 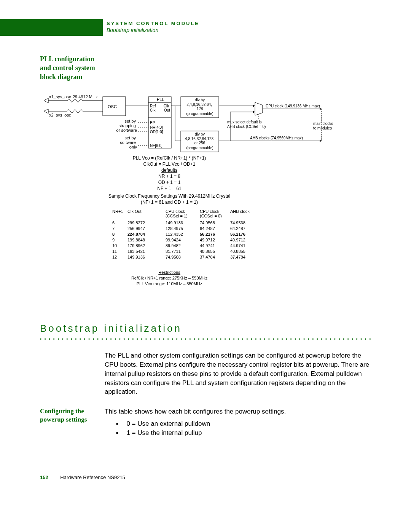 What do you see at coordinates (60, 115) in the screenshot?
I see `label-x2-sys-osc: x2_sys_osc` at bounding box center [60, 115].